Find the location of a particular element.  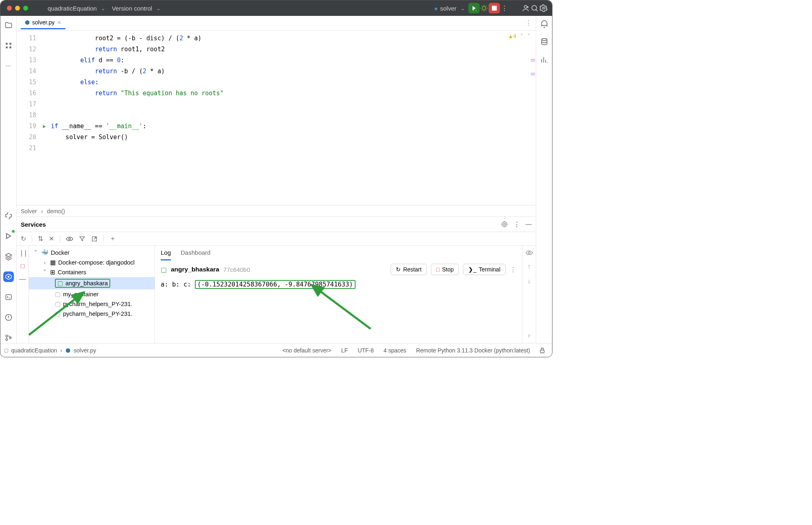

next-highlight-icon: ˅ is located at coordinates (529, 36).